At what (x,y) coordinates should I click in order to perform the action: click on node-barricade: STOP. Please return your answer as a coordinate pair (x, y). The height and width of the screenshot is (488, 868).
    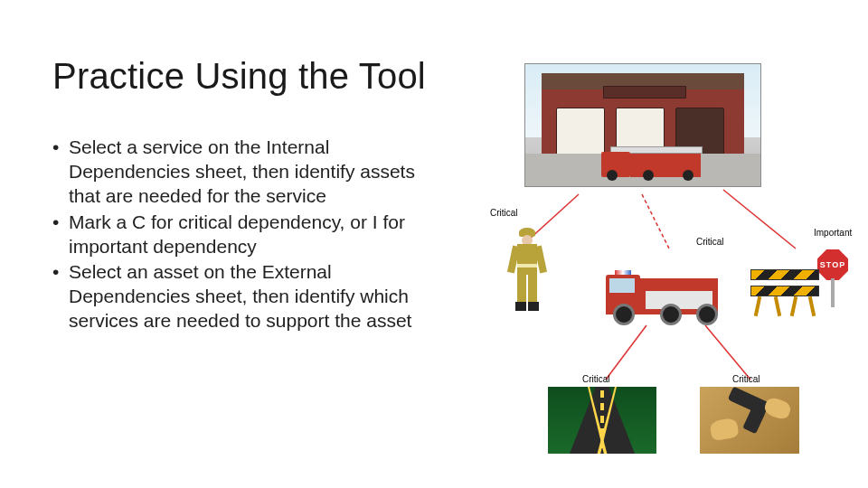
    Looking at the image, I should click on (800, 283).